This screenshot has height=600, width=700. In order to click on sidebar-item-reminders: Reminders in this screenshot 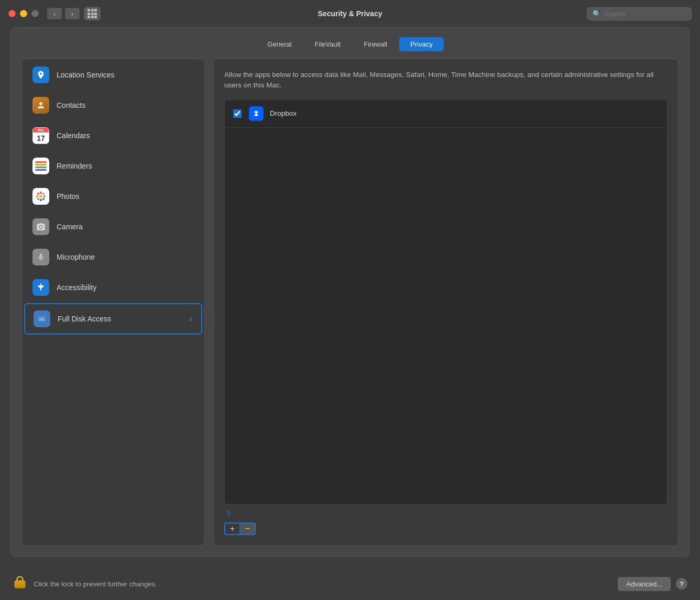, I will do `click(113, 166)`.